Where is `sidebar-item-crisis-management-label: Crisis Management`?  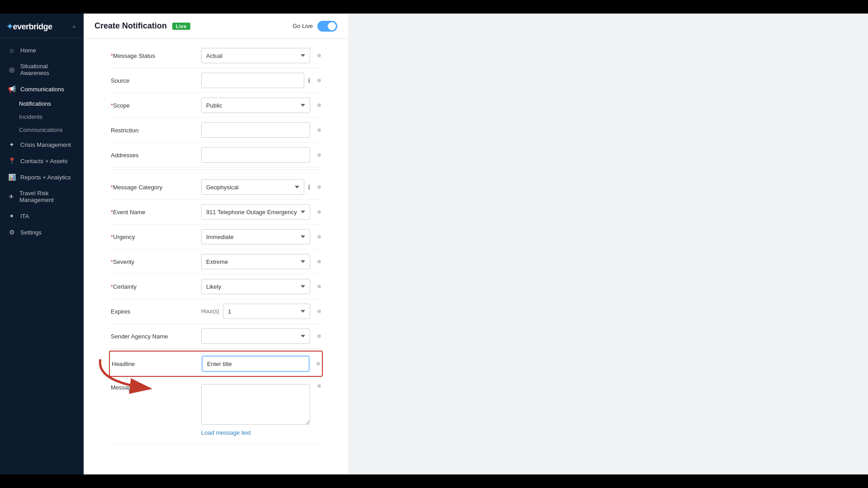 sidebar-item-crisis-management-label: Crisis Management is located at coordinates (46, 145).